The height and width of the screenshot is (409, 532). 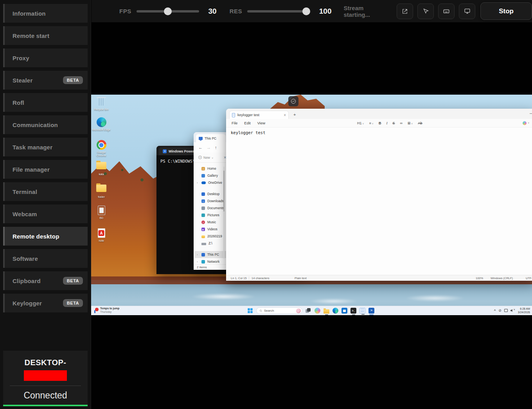 I want to click on new-tab-button, so click(x=295, y=115).